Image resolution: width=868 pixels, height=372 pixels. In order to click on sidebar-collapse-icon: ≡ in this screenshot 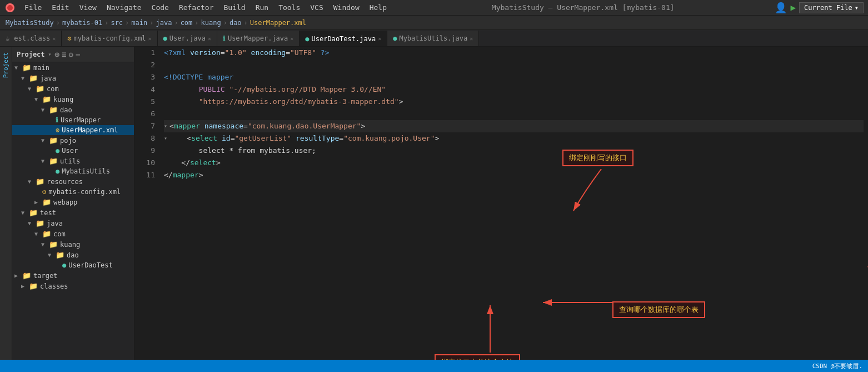, I will do `click(64, 54)`.